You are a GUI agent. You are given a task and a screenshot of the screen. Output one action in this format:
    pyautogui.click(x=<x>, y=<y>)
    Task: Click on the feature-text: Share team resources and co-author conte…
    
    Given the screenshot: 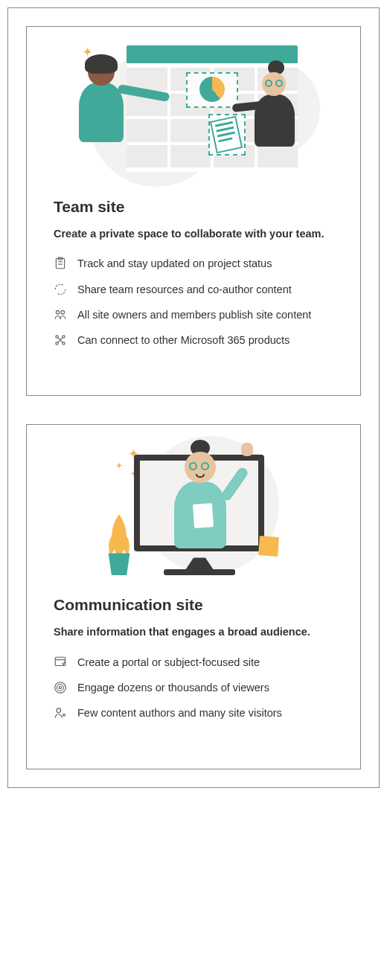 What is the action you would take?
    pyautogui.click(x=205, y=289)
    